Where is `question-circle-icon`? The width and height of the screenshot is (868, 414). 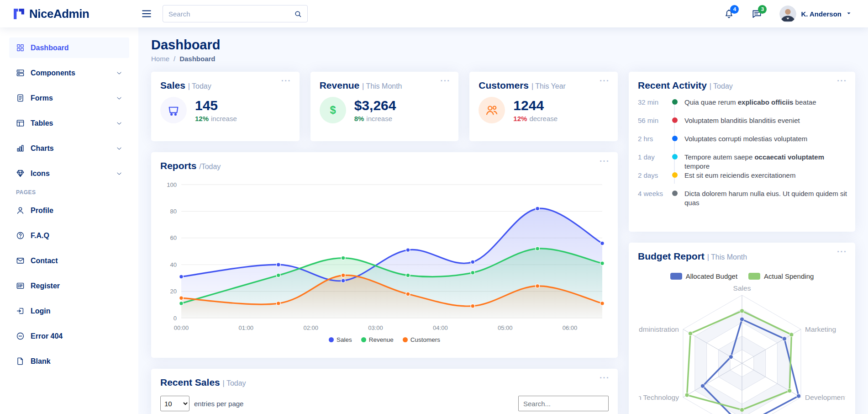
question-circle-icon is located at coordinates (20, 236).